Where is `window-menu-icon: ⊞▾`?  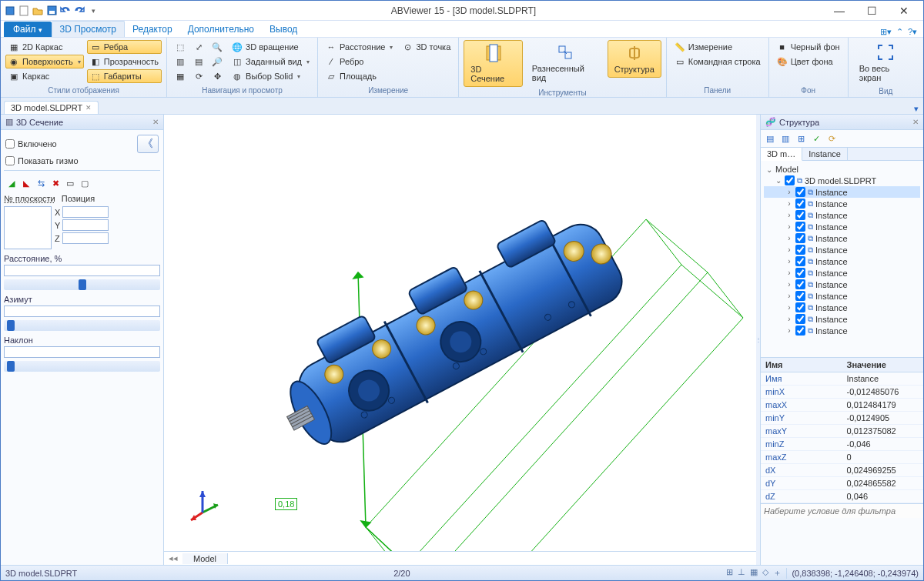
window-menu-icon: ⊞▾ is located at coordinates (886, 32).